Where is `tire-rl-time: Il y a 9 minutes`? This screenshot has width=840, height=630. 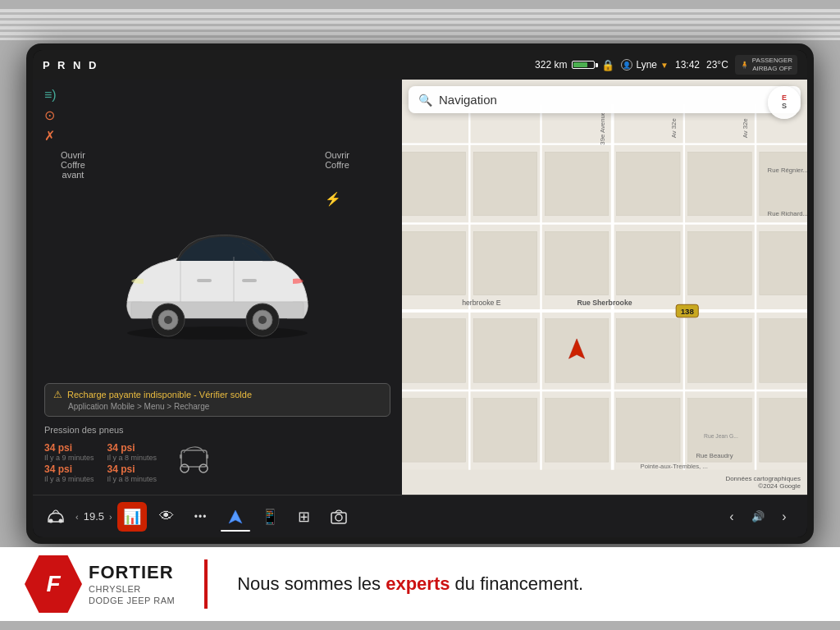
tire-rl-time: Il y a 9 minutes is located at coordinates (69, 479).